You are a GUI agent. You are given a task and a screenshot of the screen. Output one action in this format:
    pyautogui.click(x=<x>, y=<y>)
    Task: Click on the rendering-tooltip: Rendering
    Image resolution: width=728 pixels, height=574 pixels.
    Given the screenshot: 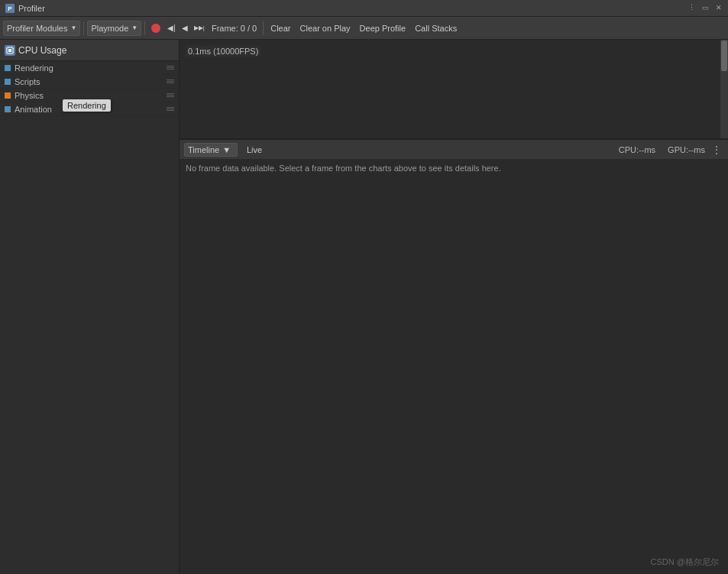 What is the action you would take?
    pyautogui.click(x=87, y=105)
    